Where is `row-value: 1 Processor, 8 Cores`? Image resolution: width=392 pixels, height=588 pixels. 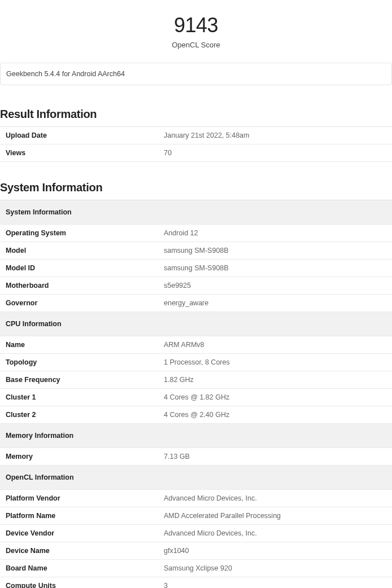
row-value: 1 Processor, 8 Cores is located at coordinates (275, 362).